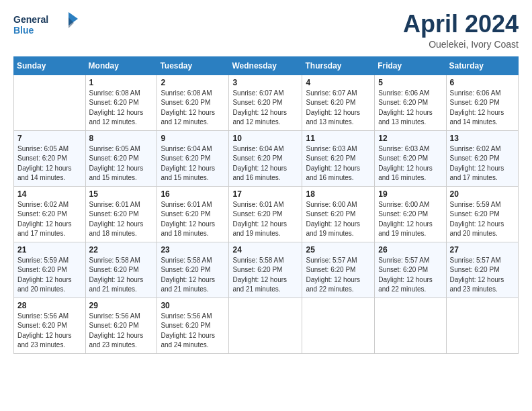 The width and height of the screenshot is (532, 411). Describe the element at coordinates (339, 138) in the screenshot. I see `day-number: 11` at that location.